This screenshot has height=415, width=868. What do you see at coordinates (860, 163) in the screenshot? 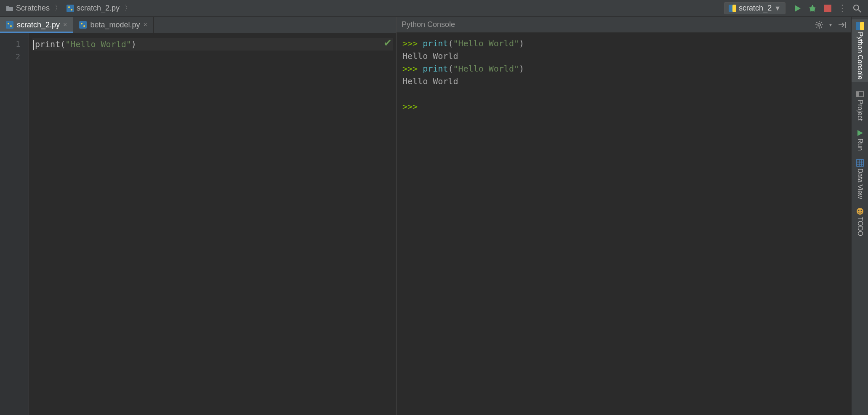
I see `table-icon` at bounding box center [860, 163].